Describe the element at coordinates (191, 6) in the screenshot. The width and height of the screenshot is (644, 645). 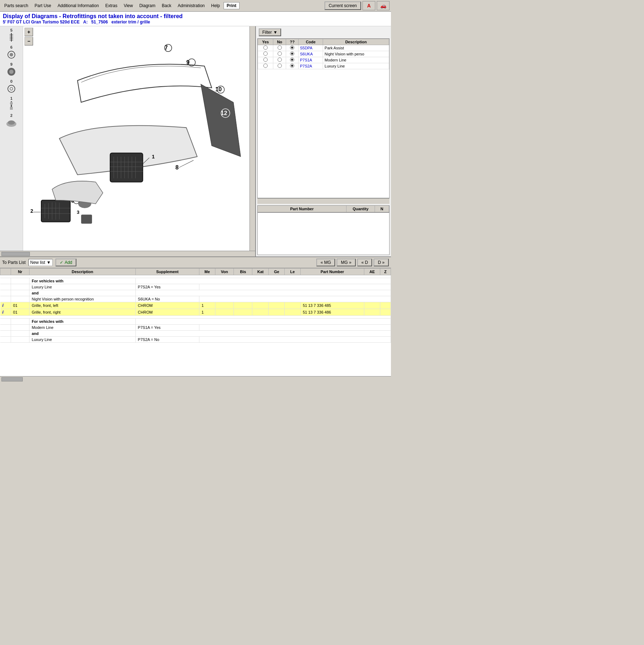
I see `menu-administration: Administration` at that location.